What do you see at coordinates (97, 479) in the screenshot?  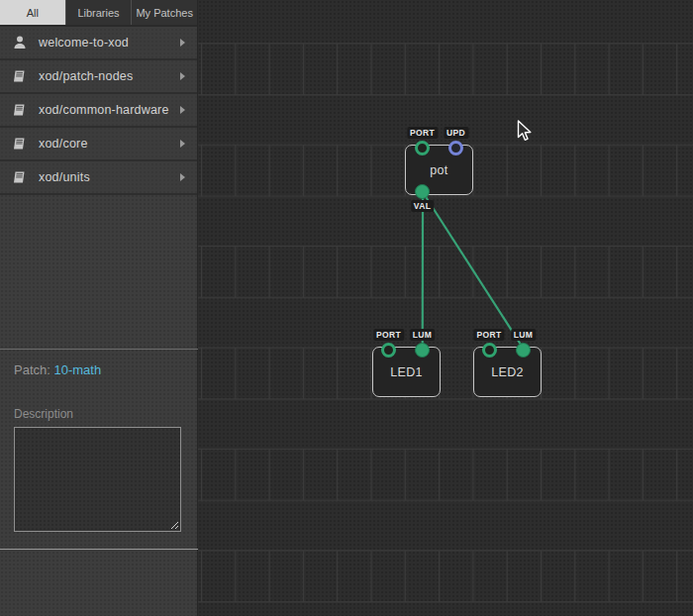 I see `description-field-wrap` at bounding box center [97, 479].